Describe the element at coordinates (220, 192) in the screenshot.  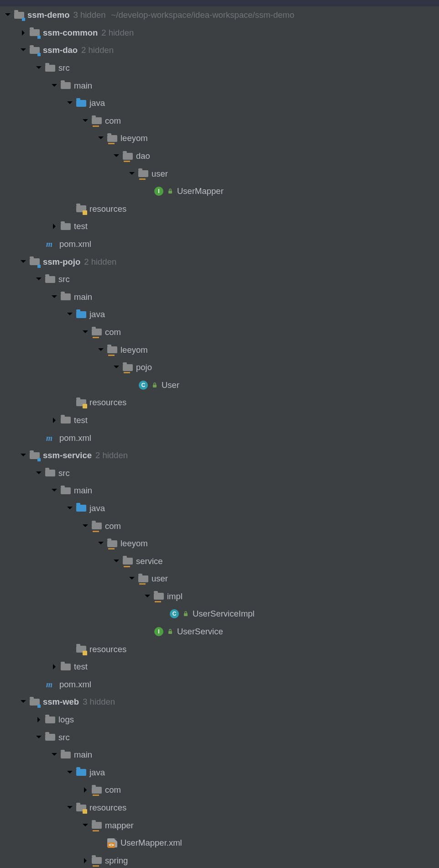
I see `tree-node-file: I UserMapper` at that location.